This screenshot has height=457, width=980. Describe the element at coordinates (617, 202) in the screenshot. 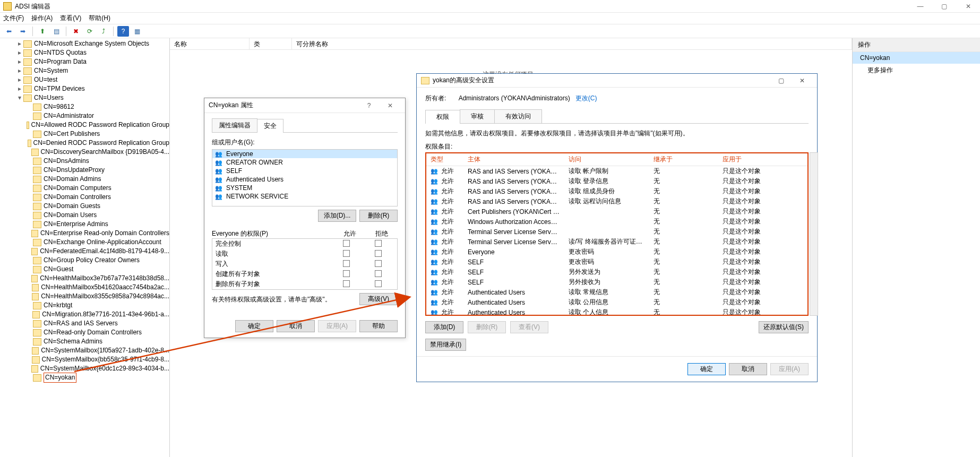

I see `permission-entry-row: 允许RAS and IAS Servers (YOKAN\R...读取 远程访问…` at that location.